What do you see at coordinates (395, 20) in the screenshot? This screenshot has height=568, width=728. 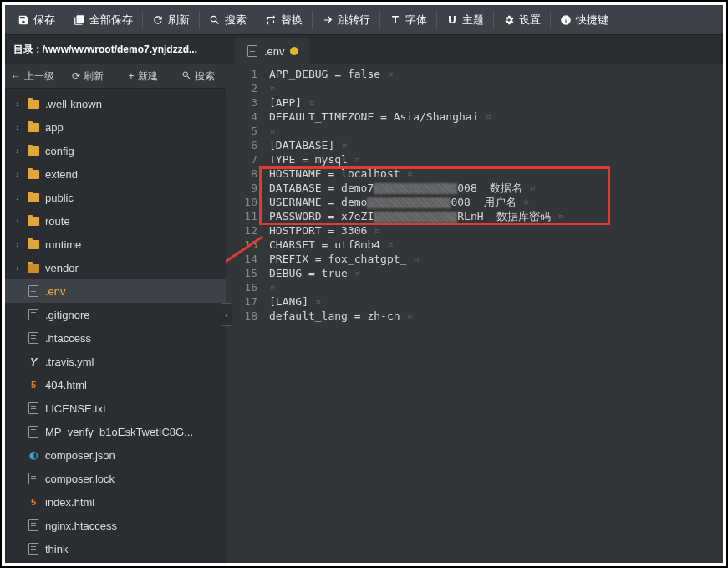 I see `font-icon: T` at bounding box center [395, 20].